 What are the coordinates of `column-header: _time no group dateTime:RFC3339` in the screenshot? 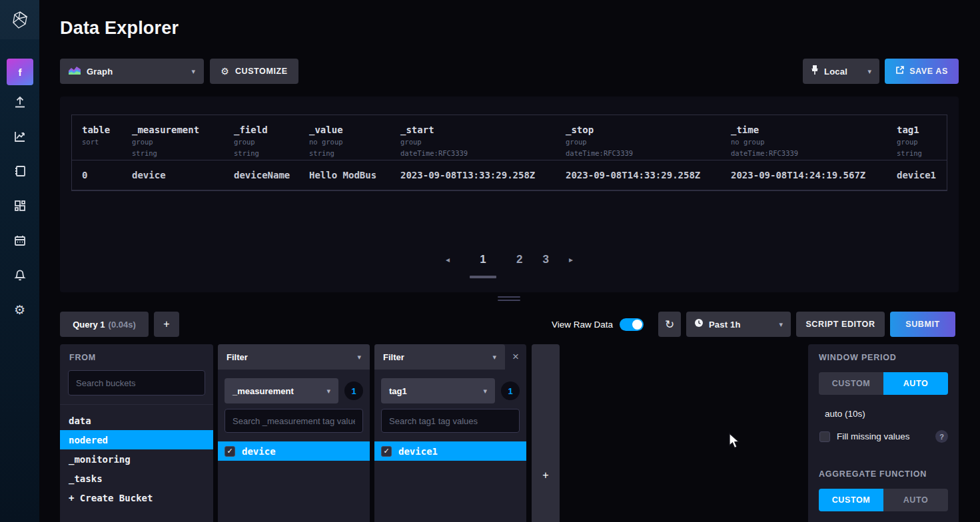 It's located at (814, 136).